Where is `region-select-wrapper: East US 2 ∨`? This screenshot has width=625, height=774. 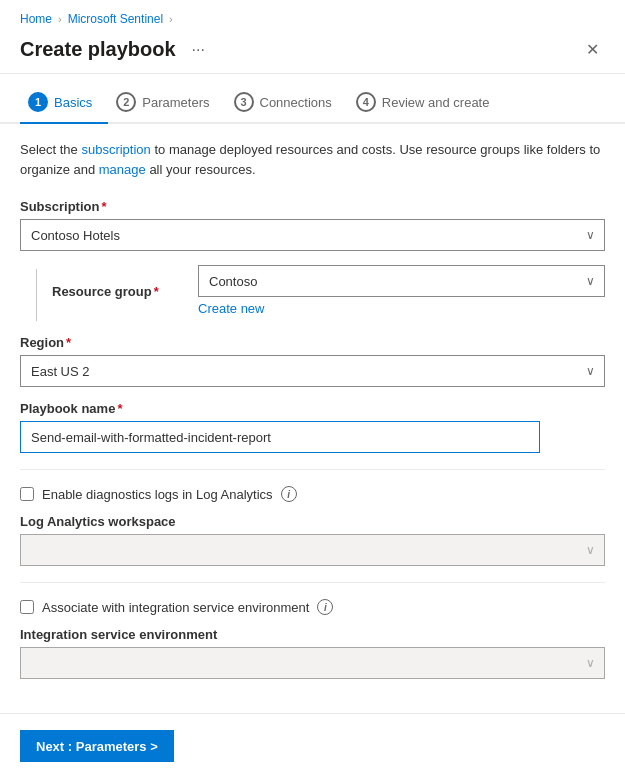 region-select-wrapper: East US 2 ∨ is located at coordinates (312, 371).